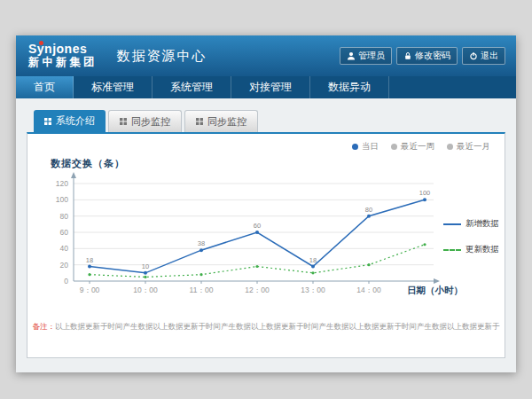 This screenshot has width=532, height=399. What do you see at coordinates (162, 57) in the screenshot?
I see `page-title: 数据资源中心` at bounding box center [162, 57].